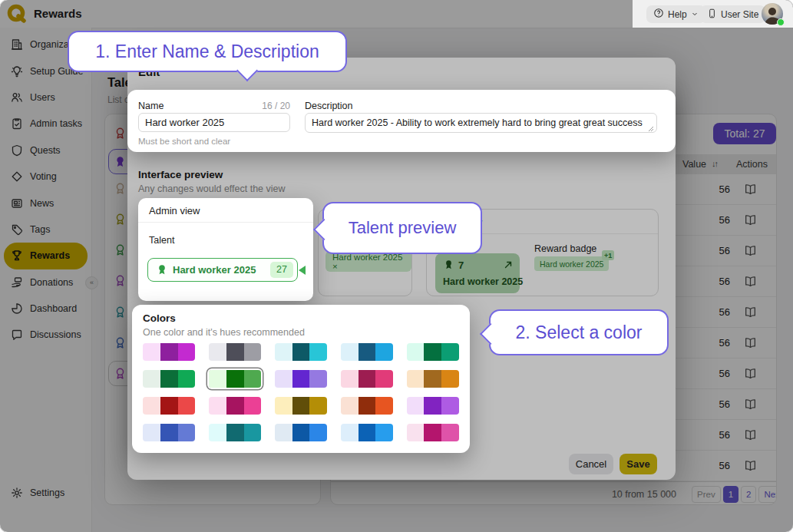 The image size is (793, 532). I want to click on tour-callout-name-description: 1. Enter Name & Description, so click(207, 51).